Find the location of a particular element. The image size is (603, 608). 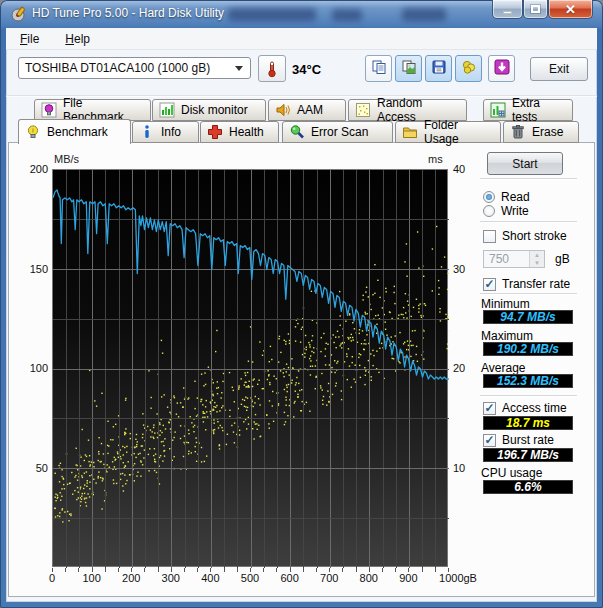

y-left-tick: 150 is located at coordinates (33, 269).